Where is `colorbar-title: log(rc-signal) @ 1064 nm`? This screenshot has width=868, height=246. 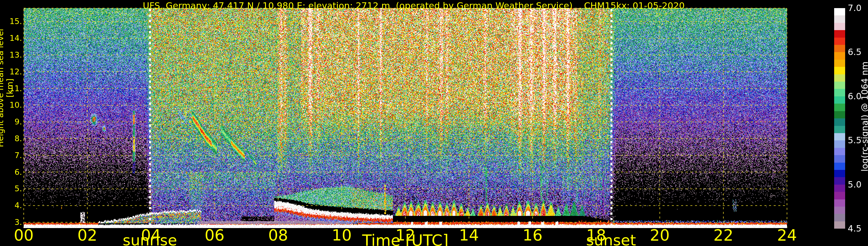
colorbar-title: log(rc-signal) @ 1064 nm is located at coordinates (864, 117).